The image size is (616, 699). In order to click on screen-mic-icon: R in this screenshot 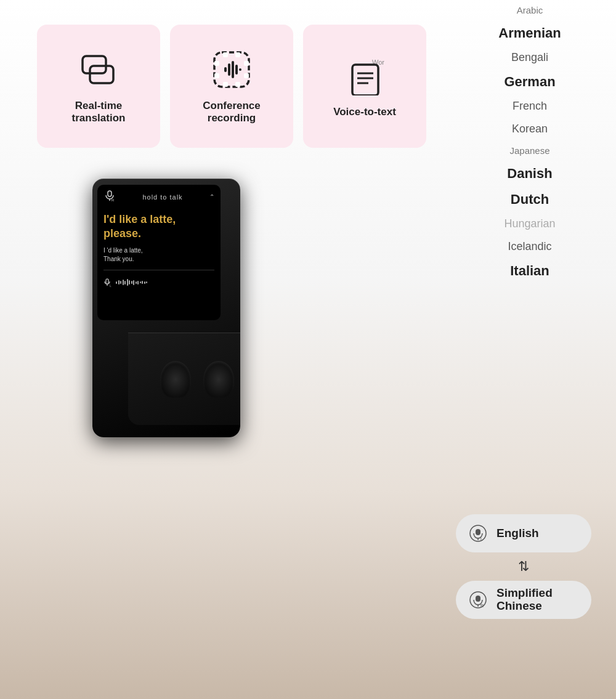, I will do `click(110, 197)`.